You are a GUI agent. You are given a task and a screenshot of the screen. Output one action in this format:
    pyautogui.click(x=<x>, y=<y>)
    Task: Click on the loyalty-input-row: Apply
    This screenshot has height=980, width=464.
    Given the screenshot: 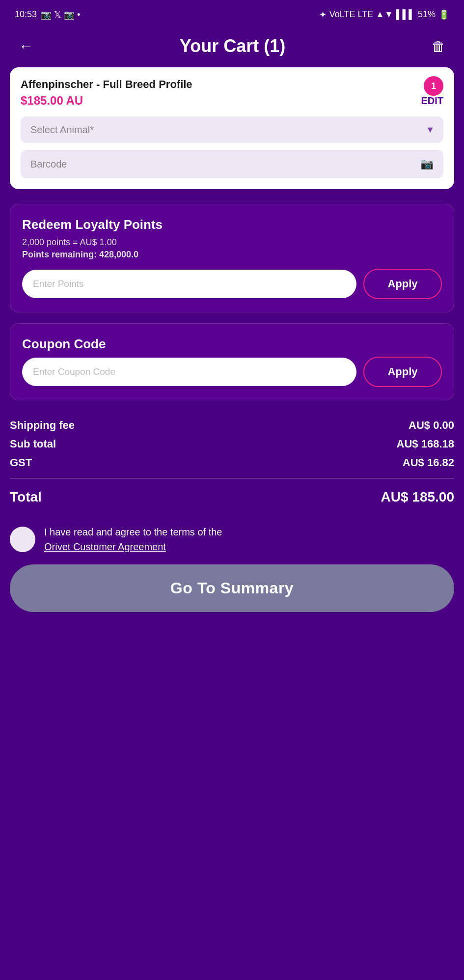 What is the action you would take?
    pyautogui.click(x=232, y=284)
    